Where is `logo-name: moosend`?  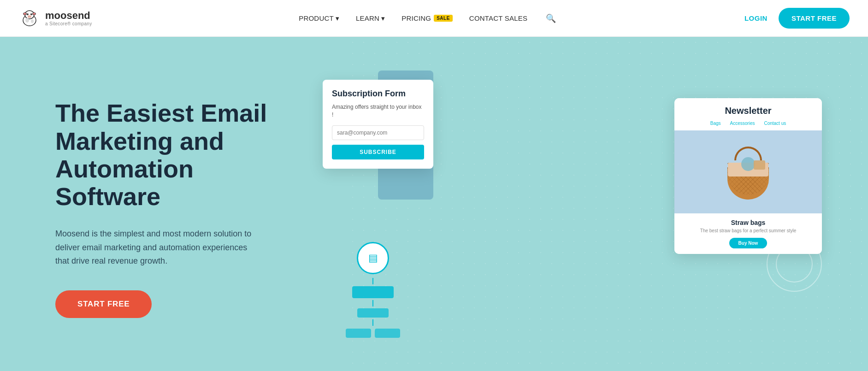
logo-name: moosend is located at coordinates (68, 16).